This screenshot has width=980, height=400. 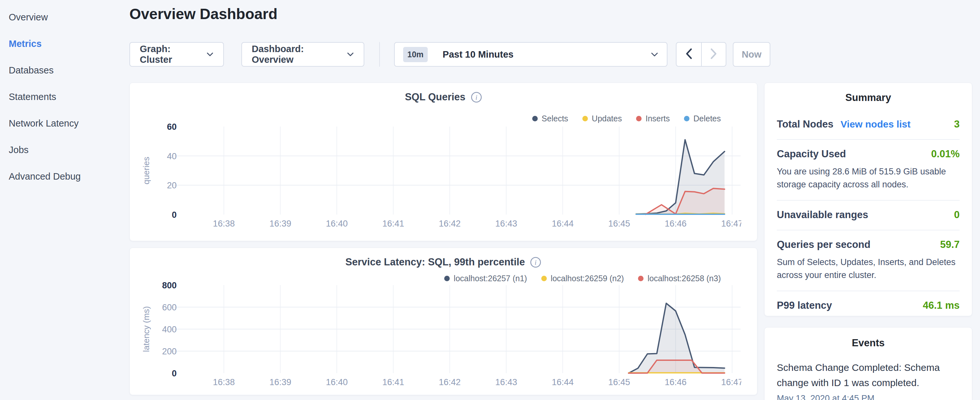 What do you see at coordinates (435, 97) in the screenshot?
I see `chart-title: SQL Queries` at bounding box center [435, 97].